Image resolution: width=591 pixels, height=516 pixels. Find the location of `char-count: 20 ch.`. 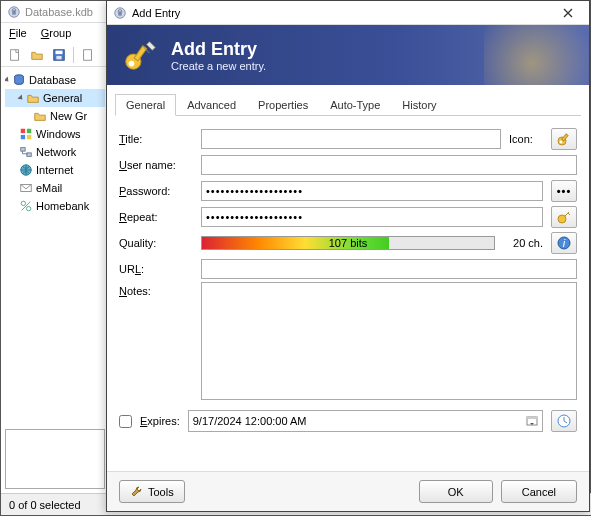

char-count: 20 ch. is located at coordinates (523, 243).